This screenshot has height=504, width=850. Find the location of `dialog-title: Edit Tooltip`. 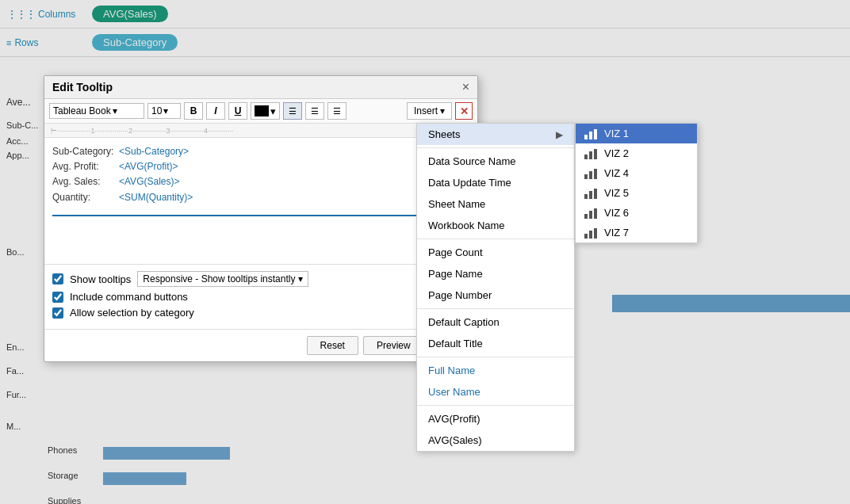

dialog-title: Edit Tooltip is located at coordinates (82, 87).